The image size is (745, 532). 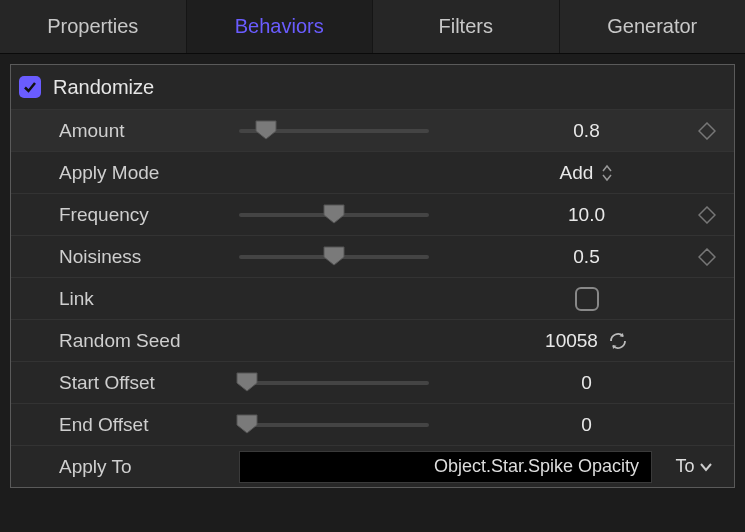 I want to click on tab-generator: Generator, so click(x=653, y=26).